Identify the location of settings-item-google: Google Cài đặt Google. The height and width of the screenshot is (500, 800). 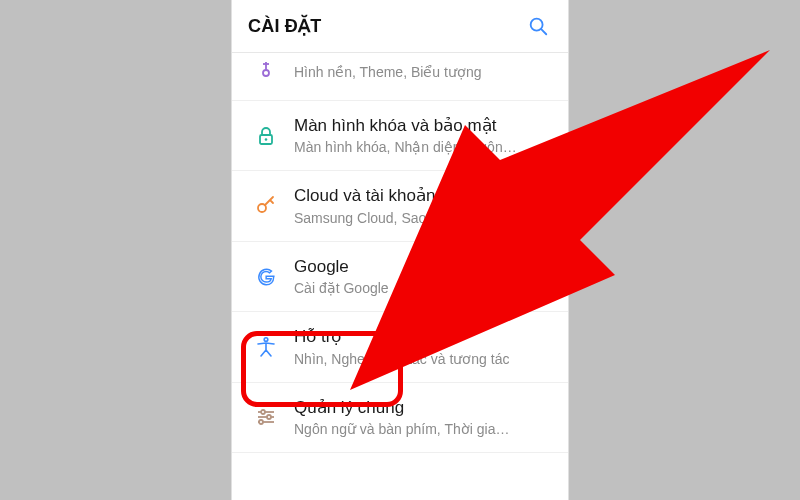
(400, 277).